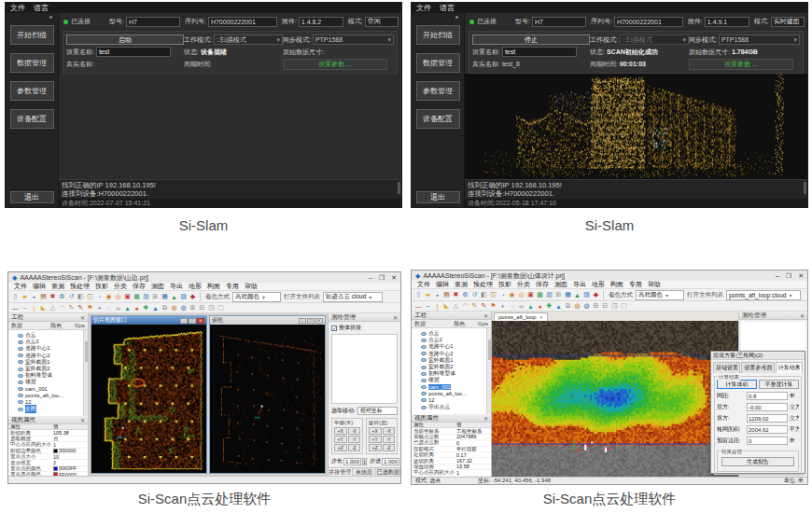 The image size is (812, 513). I want to click on flatness-button: 平整度计算, so click(778, 384).